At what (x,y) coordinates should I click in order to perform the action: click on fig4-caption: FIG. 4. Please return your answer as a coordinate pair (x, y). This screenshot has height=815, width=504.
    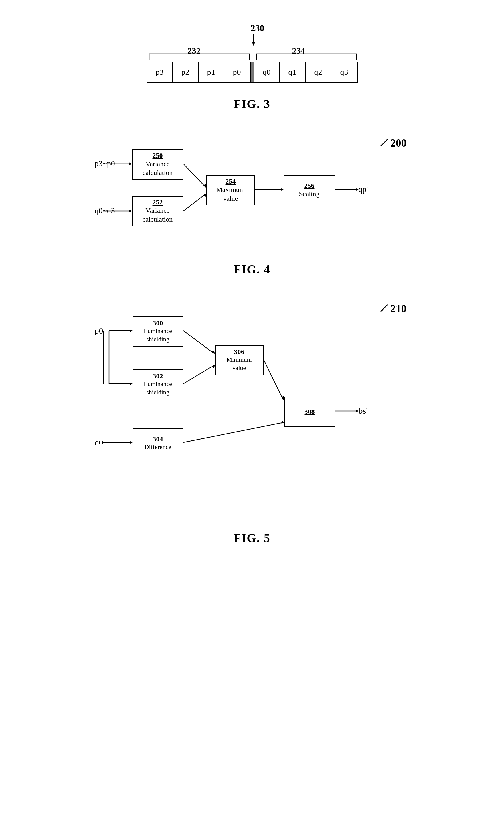
    Looking at the image, I should click on (252, 269).